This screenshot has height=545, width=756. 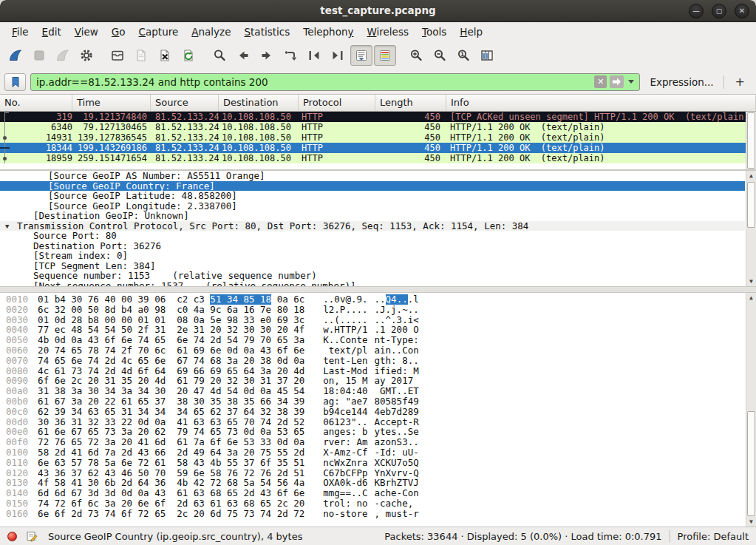 I want to click on go-back-button, so click(x=243, y=55).